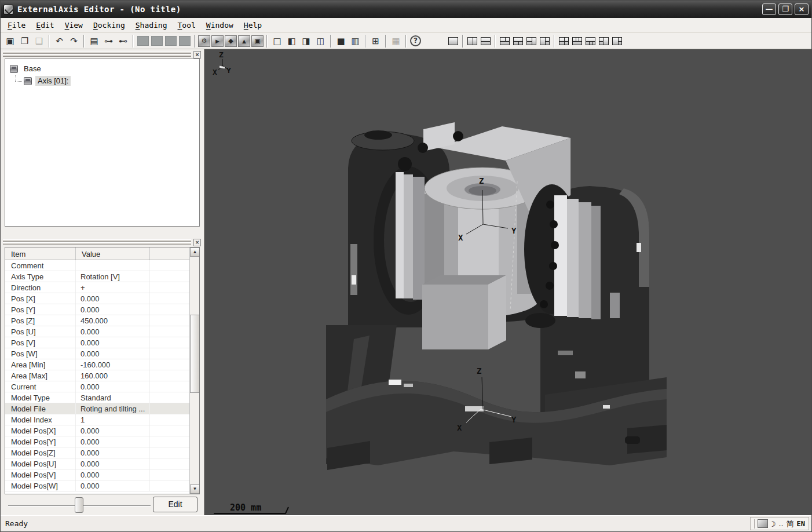 The height and width of the screenshot is (532, 812). What do you see at coordinates (10, 41) in the screenshot?
I see `save-icon: ▣` at bounding box center [10, 41].